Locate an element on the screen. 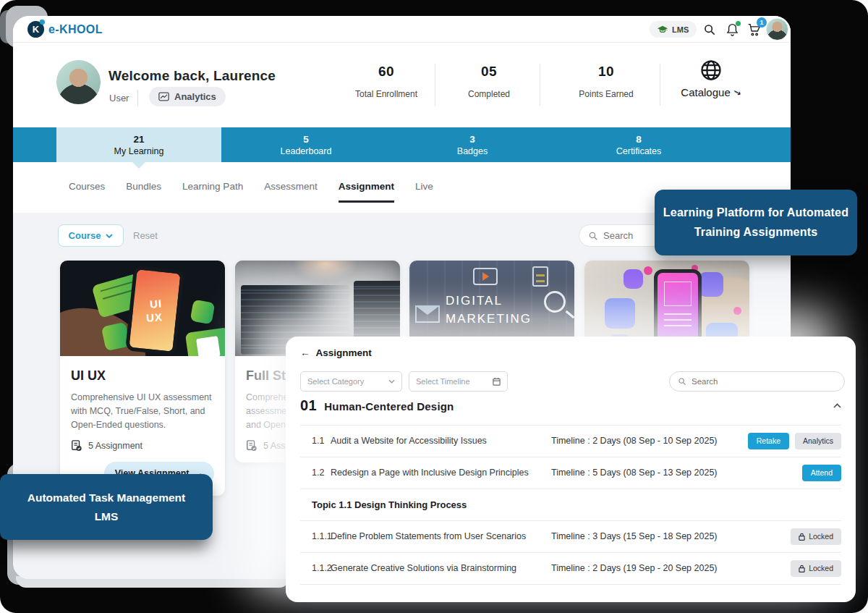  tab-badges: 3 Badges is located at coordinates (472, 145).